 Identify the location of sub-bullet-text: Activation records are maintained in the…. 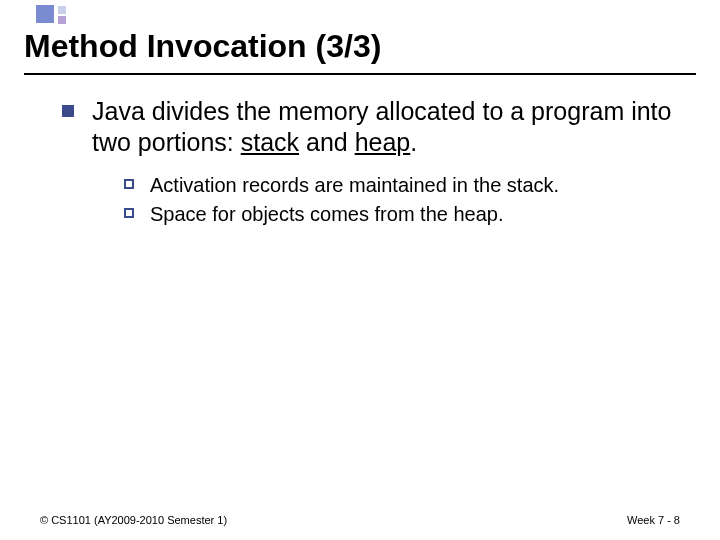
(354, 186).